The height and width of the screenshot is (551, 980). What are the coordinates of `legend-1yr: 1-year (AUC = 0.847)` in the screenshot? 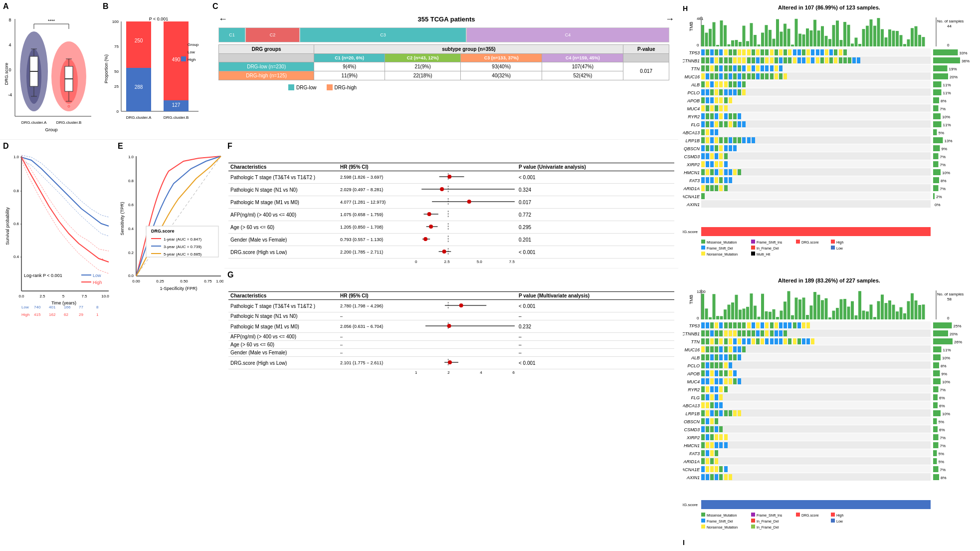 It's located at (183, 240).